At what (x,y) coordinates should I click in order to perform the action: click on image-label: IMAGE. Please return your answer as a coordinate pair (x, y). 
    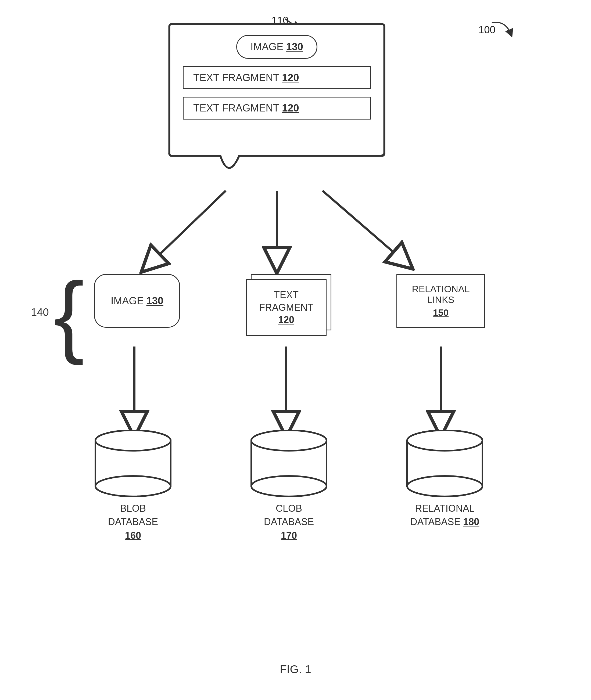
    Looking at the image, I should click on (267, 47).